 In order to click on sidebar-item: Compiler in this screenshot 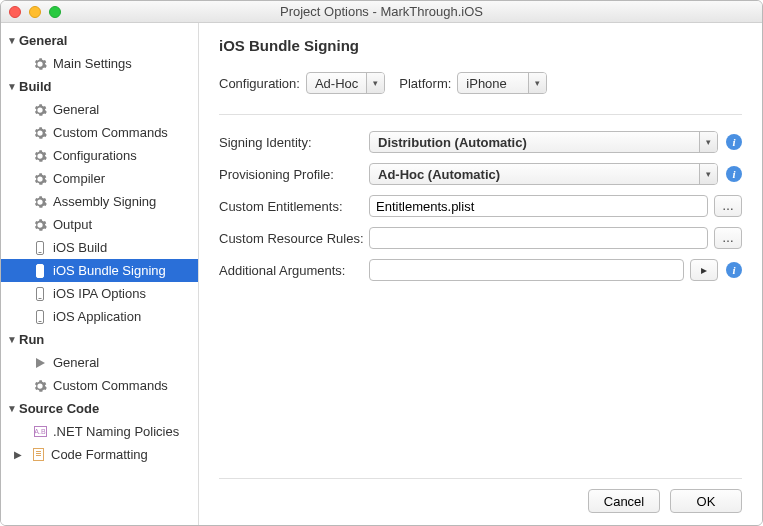, I will do `click(100, 178)`.